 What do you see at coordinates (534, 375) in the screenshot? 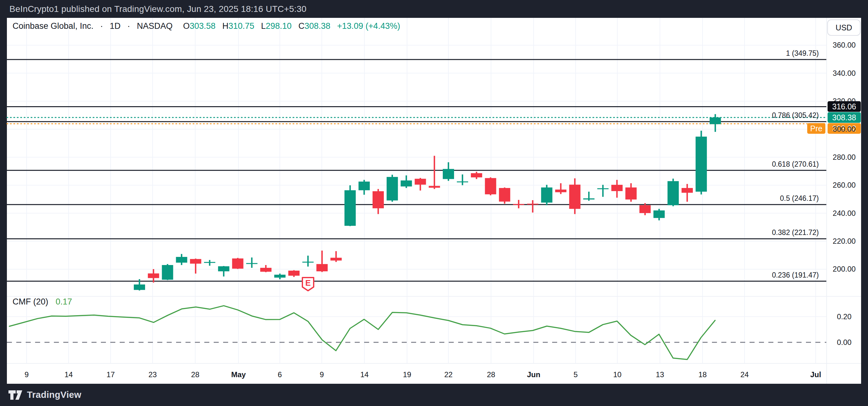
I see `time-tick-label: Jun` at bounding box center [534, 375].